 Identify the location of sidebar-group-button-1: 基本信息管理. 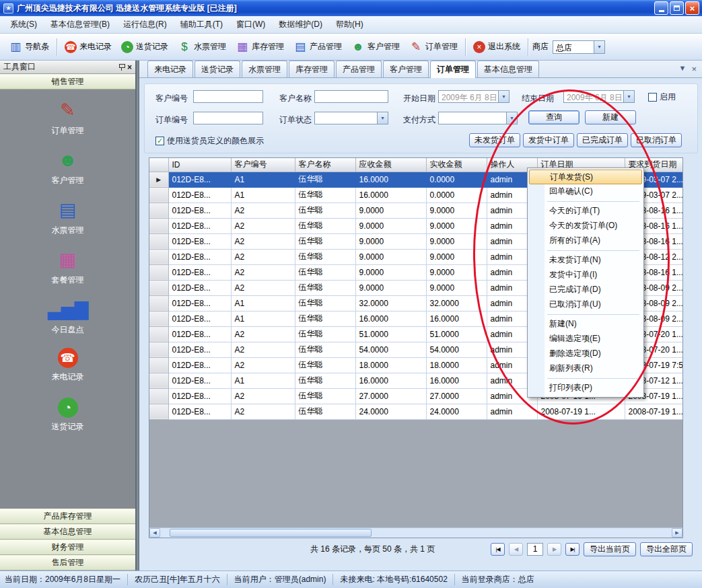
(67, 531).